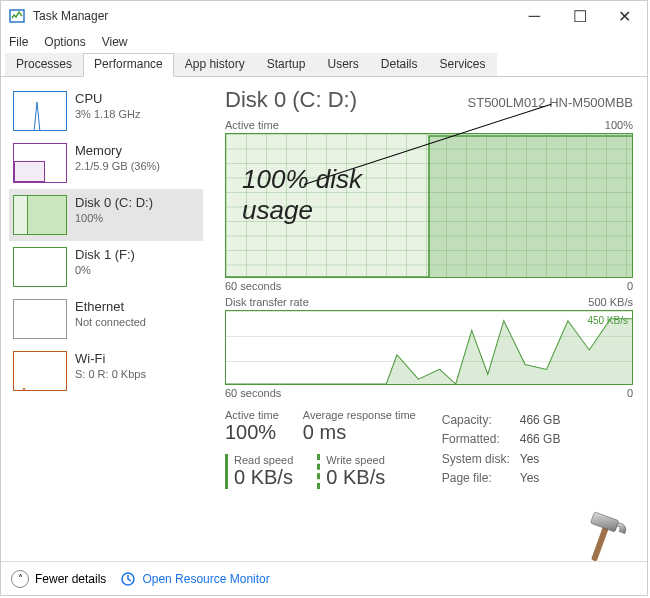  Describe the element at coordinates (106, 215) in the screenshot. I see `sidebar-item-disk0: Disk 0 (C: D:)100%` at that location.